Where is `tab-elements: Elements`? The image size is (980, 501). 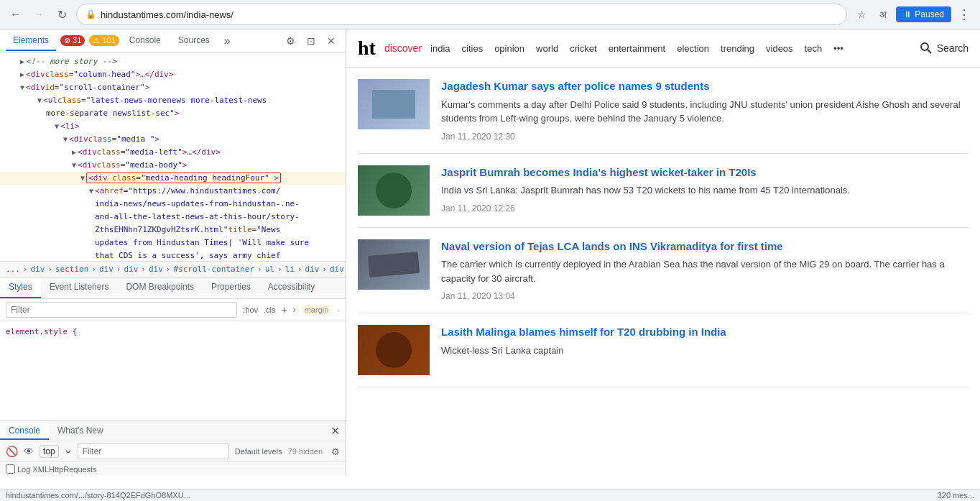 tab-elements: Elements is located at coordinates (31, 41).